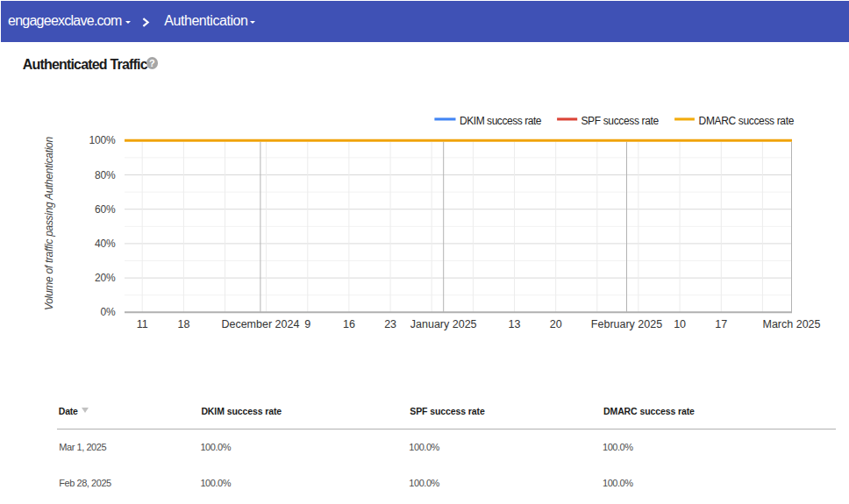 The width and height of the screenshot is (849, 504). I want to click on svg-text: 60%, so click(105, 209).